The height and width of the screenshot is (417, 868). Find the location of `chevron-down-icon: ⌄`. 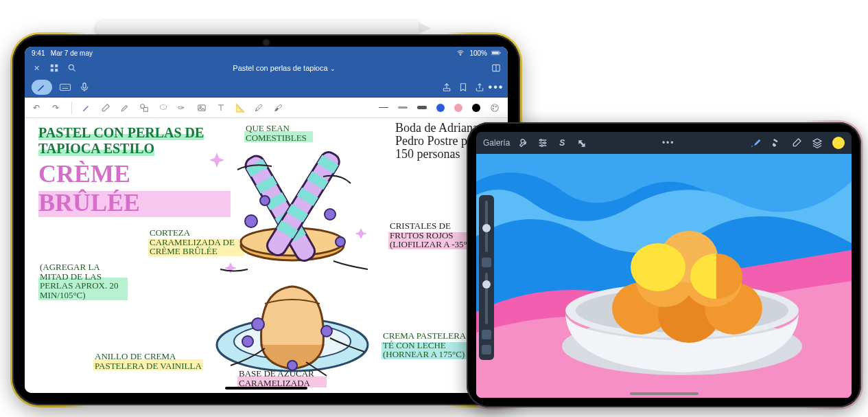

chevron-down-icon: ⌄ is located at coordinates (333, 69).